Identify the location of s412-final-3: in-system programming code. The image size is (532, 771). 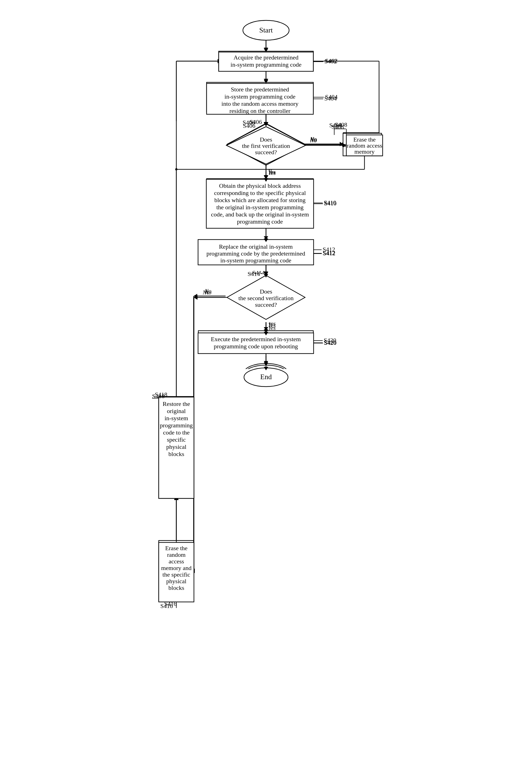
(256, 260).